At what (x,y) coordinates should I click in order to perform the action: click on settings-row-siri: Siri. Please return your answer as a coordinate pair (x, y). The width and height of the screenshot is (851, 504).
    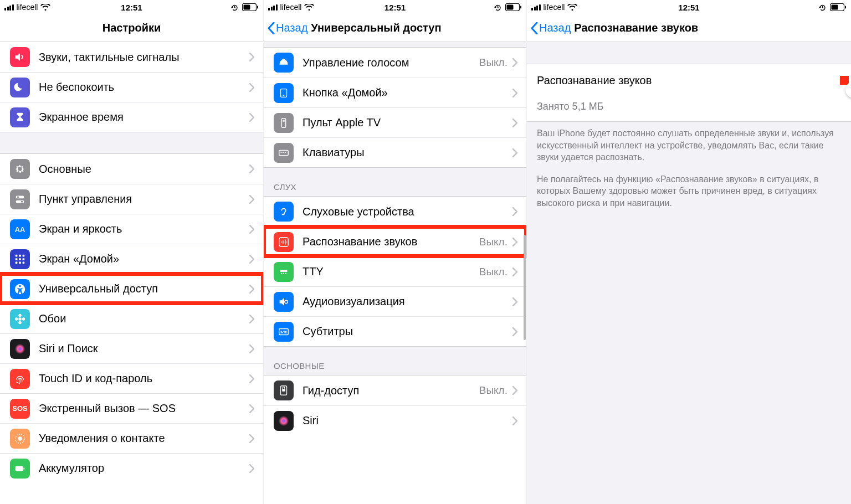
    Looking at the image, I should click on (395, 420).